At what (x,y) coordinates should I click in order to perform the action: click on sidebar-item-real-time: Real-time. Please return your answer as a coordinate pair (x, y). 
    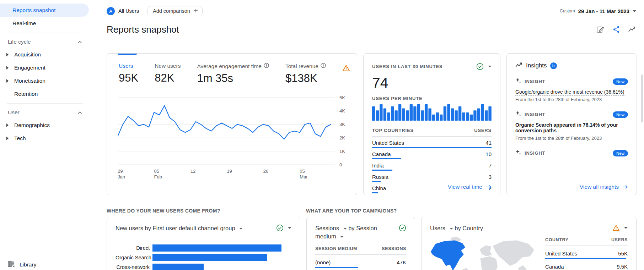
    Looking at the image, I should click on (45, 23).